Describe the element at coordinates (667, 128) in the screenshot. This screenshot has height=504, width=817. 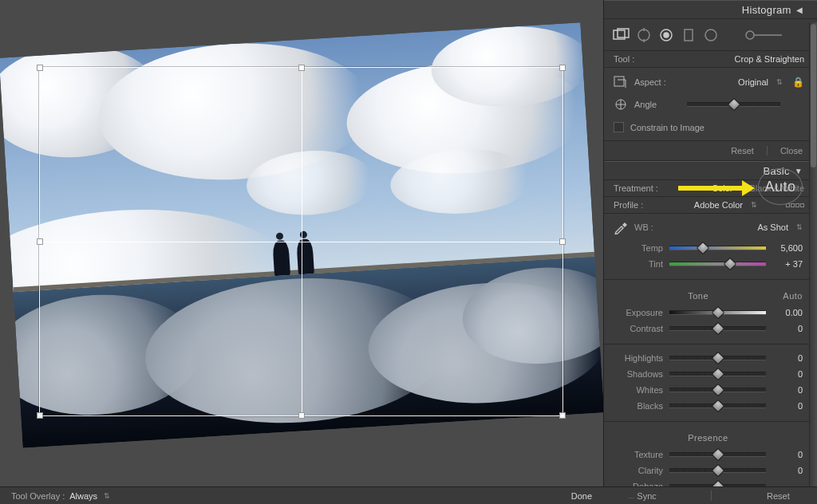
I see `constrain-label: Constrain to Image` at that location.